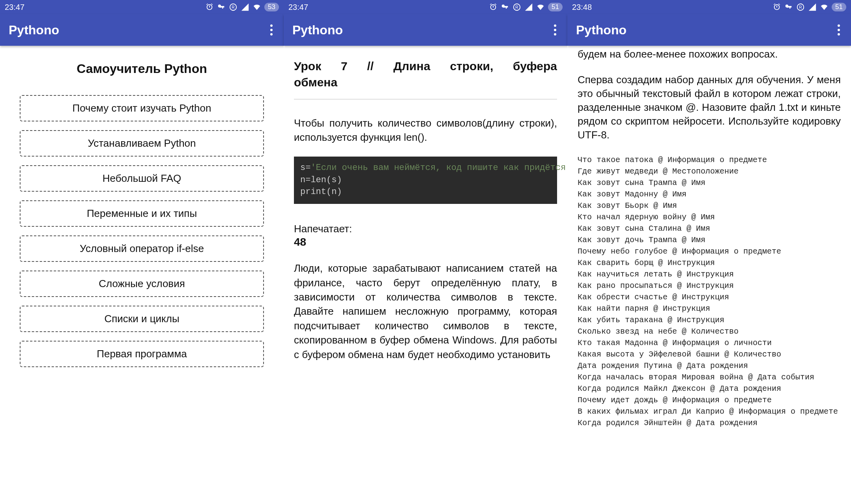  What do you see at coordinates (425, 242) in the screenshot?
I see `result-value: 48` at bounding box center [425, 242].